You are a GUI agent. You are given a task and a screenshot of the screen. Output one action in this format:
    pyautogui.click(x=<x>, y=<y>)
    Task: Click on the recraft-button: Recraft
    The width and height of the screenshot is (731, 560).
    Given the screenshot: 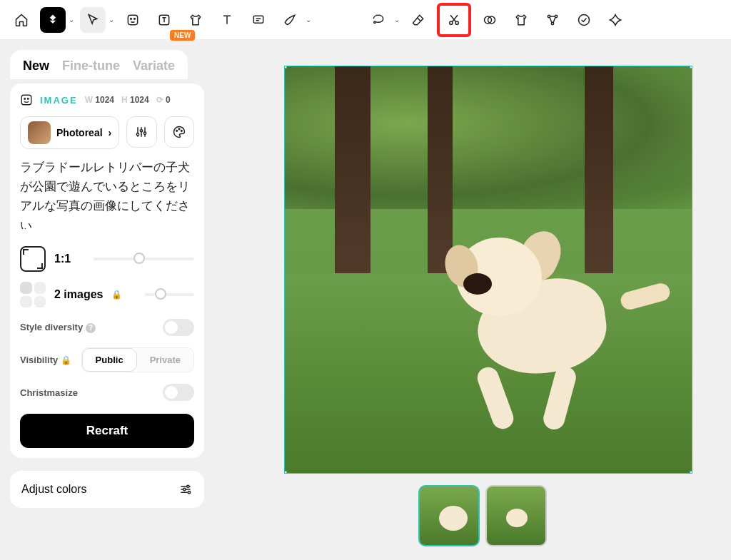 What is the action you would take?
    pyautogui.click(x=107, y=431)
    